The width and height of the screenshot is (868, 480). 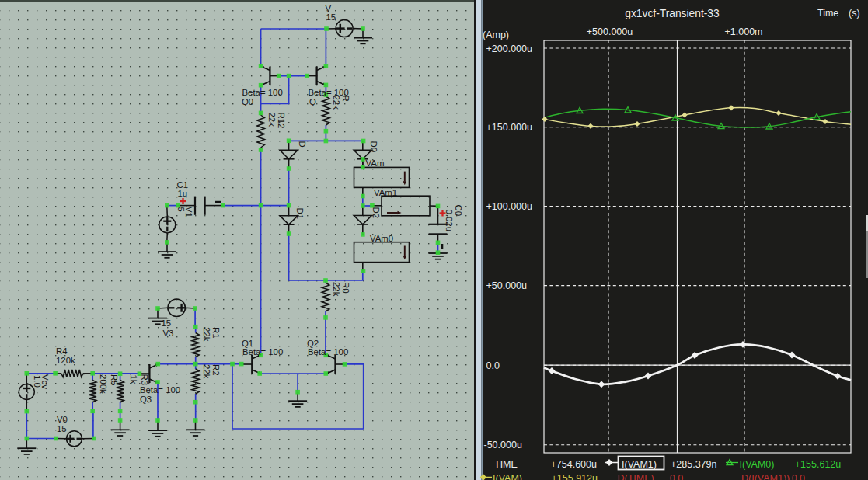 I want to click on svg-text: +155.612u, so click(x=817, y=464).